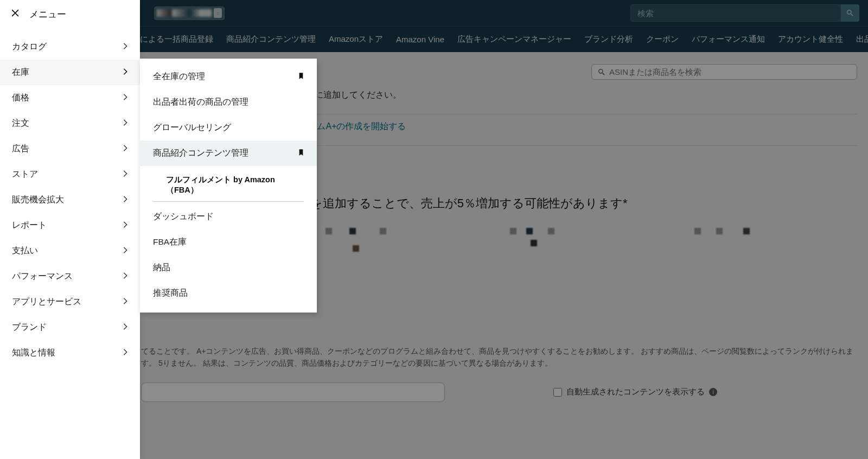  I want to click on submenu-seller-fulfilled: 出品者出荷の商品の管理, so click(228, 102).